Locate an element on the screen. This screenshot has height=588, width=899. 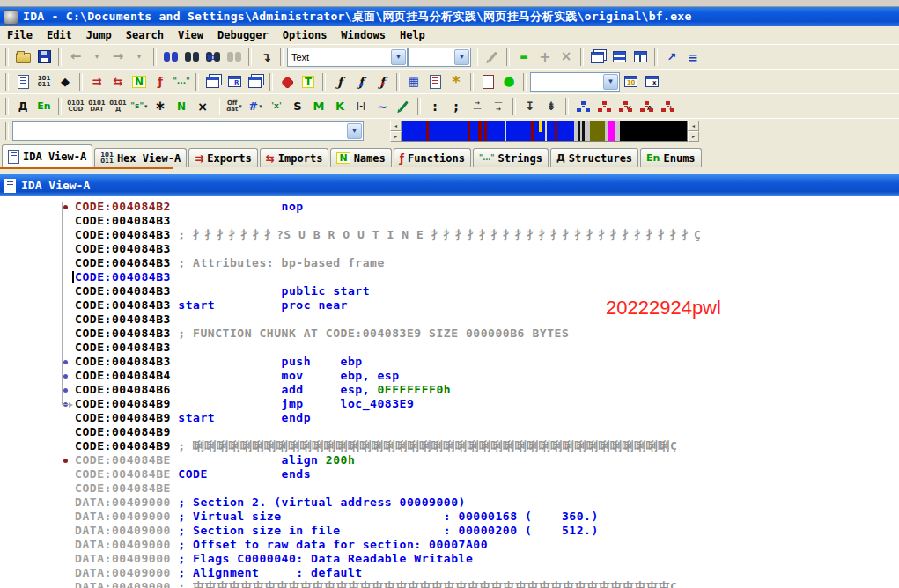
tab-exports: ⇉Exports is located at coordinates (224, 158).